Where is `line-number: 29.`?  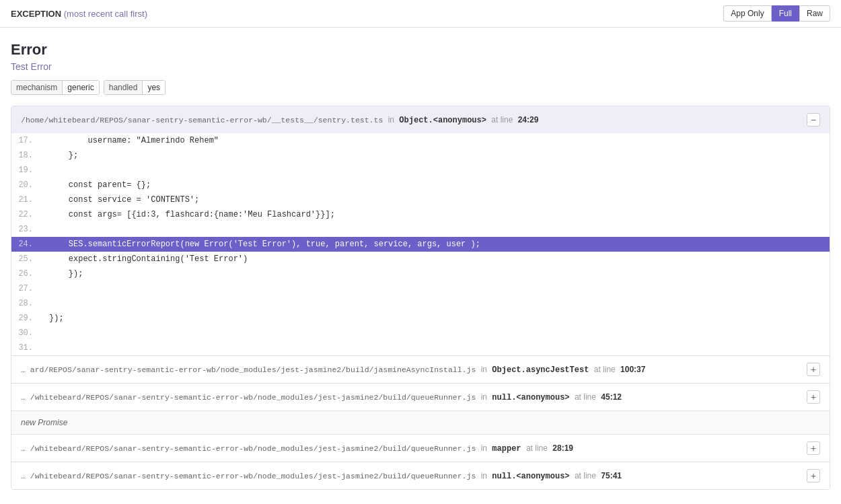 line-number: 29. is located at coordinates (28, 318).